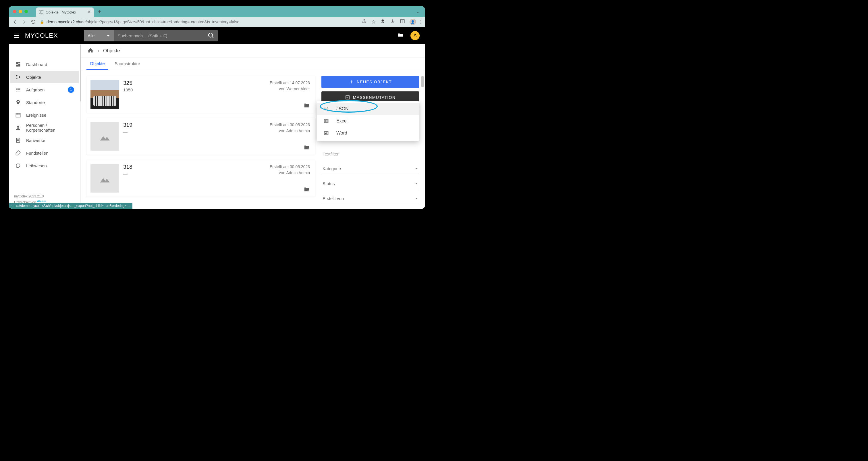 Image resolution: width=868 pixels, height=461 pixels. I want to click on sidebar-item-leihwesen: Leihwesen, so click(44, 166).